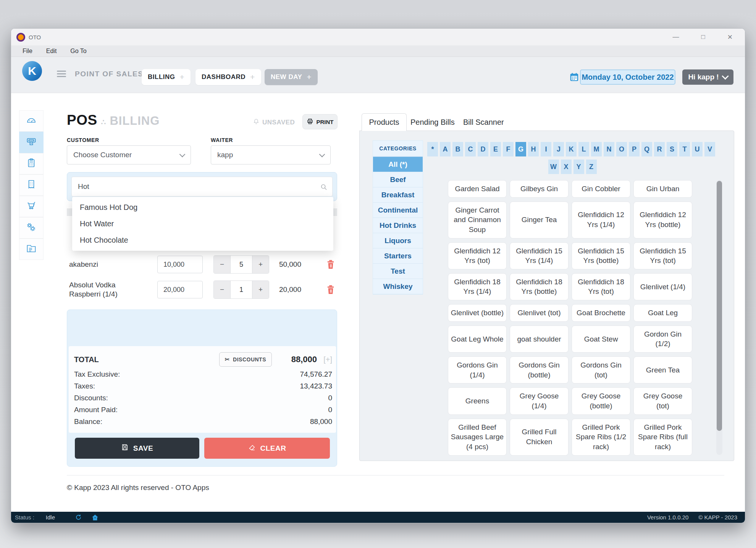  What do you see at coordinates (398, 195) in the screenshot?
I see `category-item: Breakfast` at bounding box center [398, 195].